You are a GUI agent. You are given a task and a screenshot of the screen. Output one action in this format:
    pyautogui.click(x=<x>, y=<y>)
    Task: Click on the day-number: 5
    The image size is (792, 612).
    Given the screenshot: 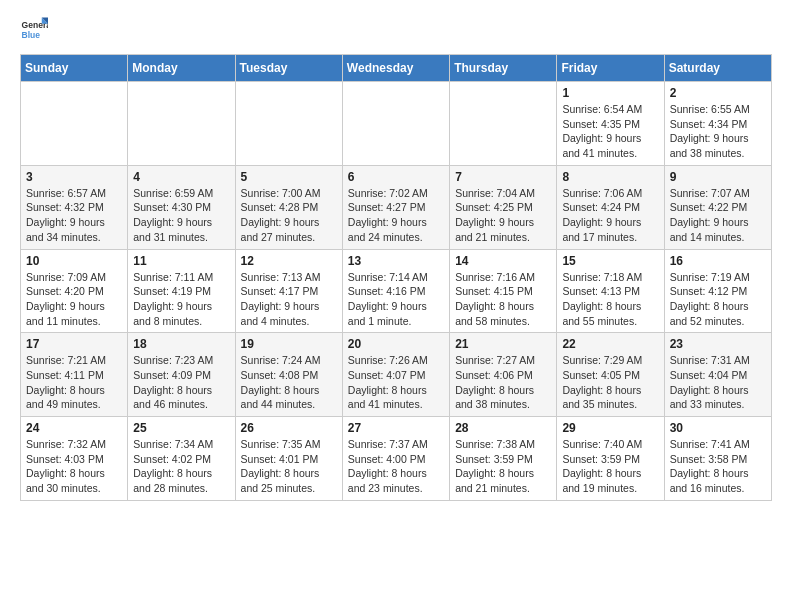 What is the action you would take?
    pyautogui.click(x=289, y=177)
    